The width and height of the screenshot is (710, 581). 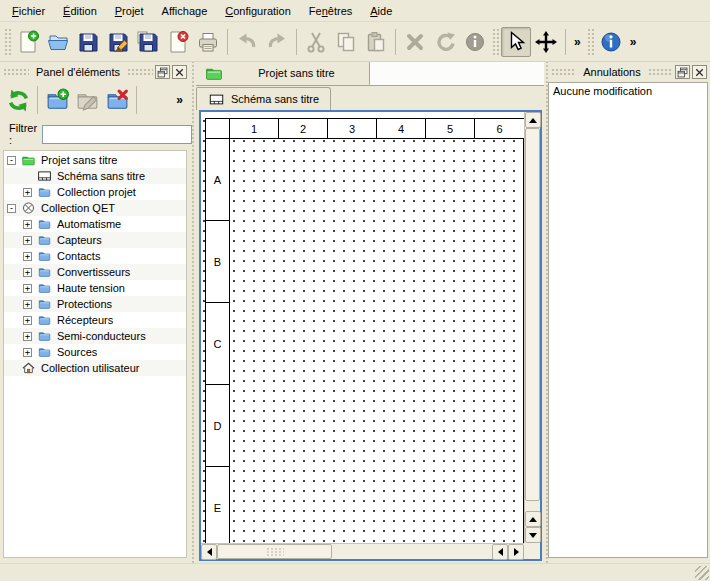 What do you see at coordinates (532, 314) in the screenshot?
I see `vertical-scroll-thumb` at bounding box center [532, 314].